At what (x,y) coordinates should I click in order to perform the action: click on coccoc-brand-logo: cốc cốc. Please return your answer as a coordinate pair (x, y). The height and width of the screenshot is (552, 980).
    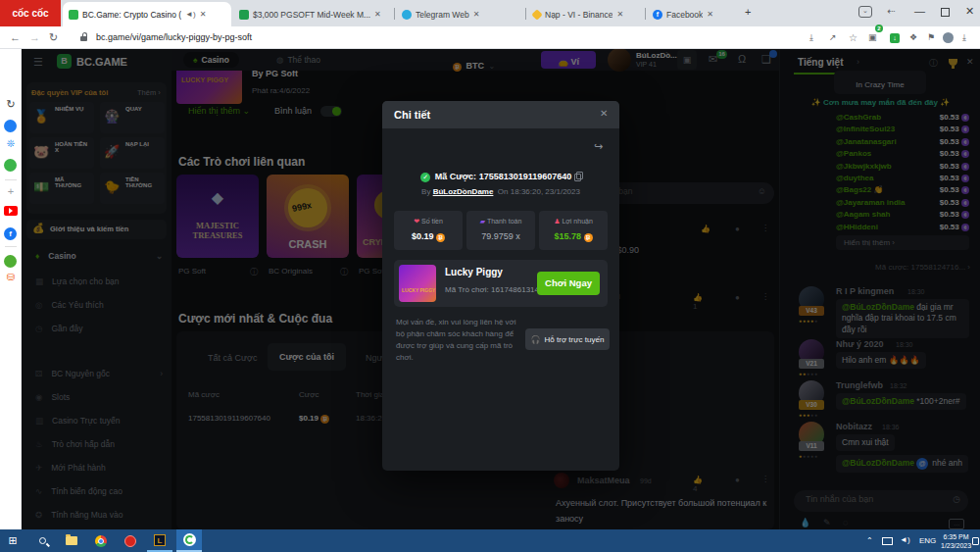
    Looking at the image, I should click on (30, 14).